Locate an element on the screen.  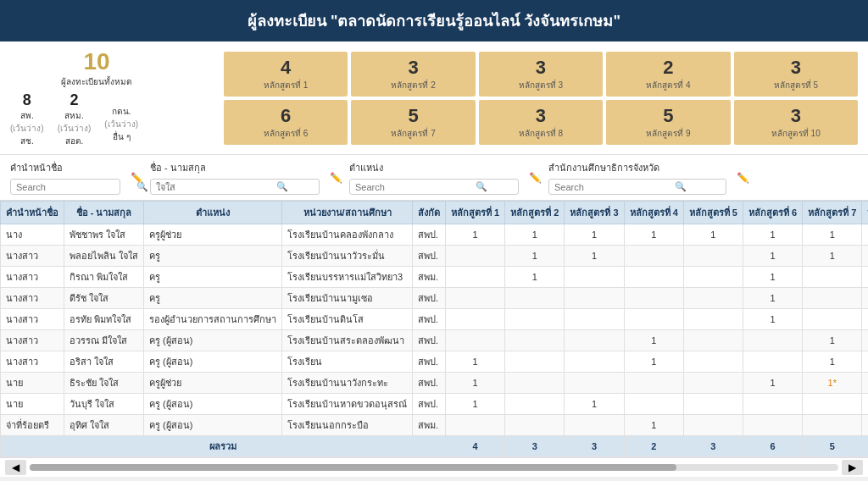
course-cell: 3หลักสูตรที่ 10 is located at coordinates (796, 122).